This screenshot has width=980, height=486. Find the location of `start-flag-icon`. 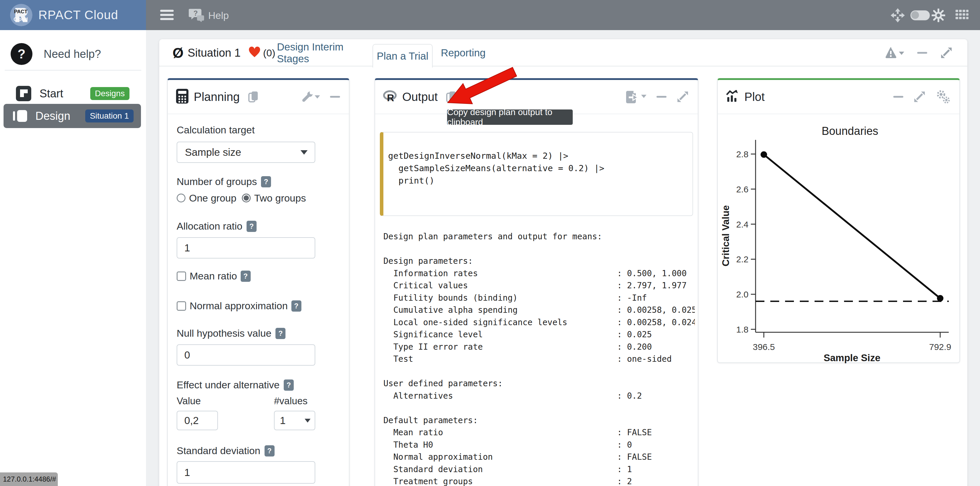

start-flag-icon is located at coordinates (24, 94).